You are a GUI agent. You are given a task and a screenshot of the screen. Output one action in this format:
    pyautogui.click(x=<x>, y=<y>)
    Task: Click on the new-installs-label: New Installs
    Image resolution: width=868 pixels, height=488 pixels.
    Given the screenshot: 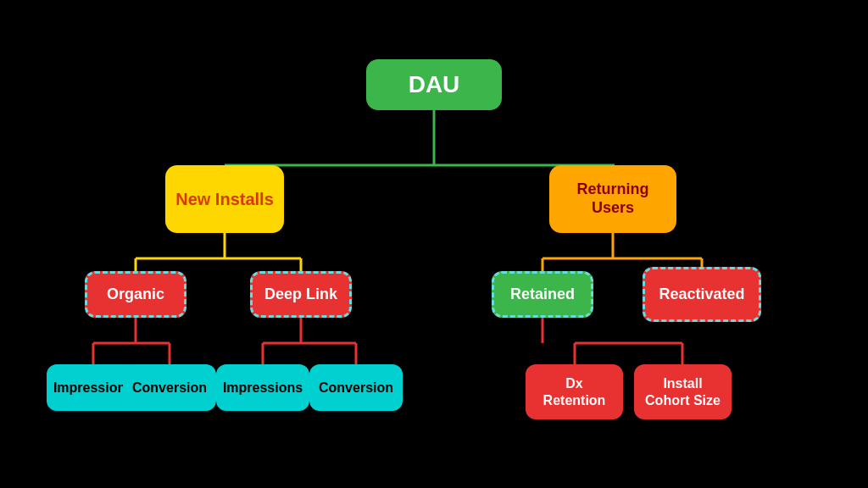 What is the action you would take?
    pyautogui.click(x=225, y=199)
    